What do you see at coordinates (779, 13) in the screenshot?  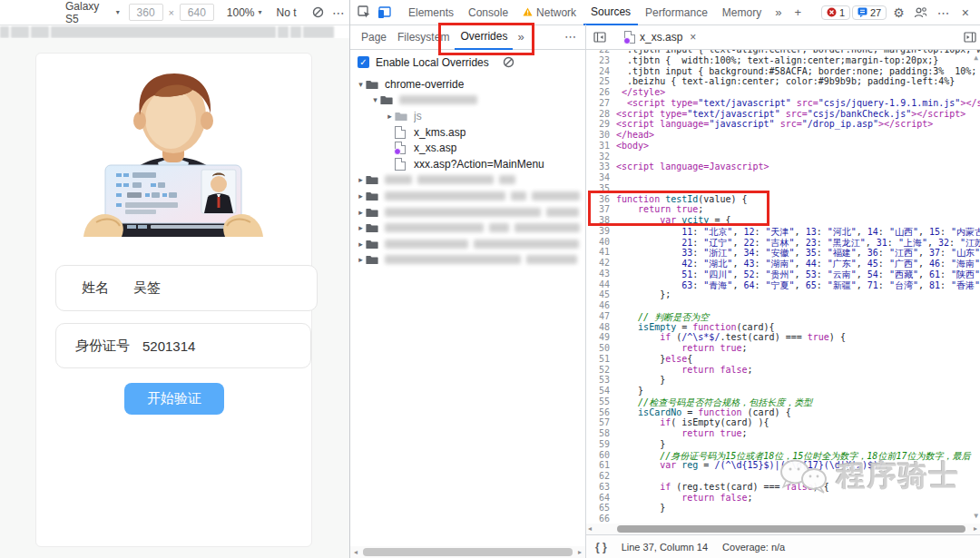 I see `more-tabs-icon: »` at bounding box center [779, 13].